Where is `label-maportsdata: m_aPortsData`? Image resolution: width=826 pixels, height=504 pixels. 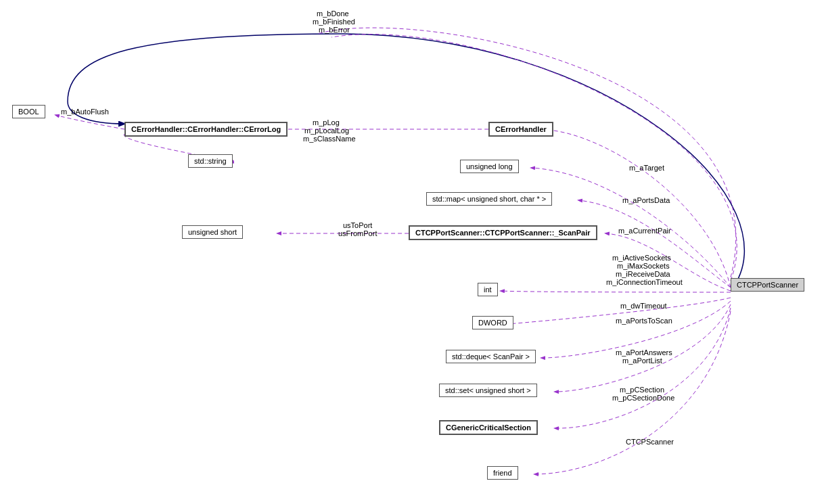 label-maportsdata: m_aPortsData is located at coordinates (646, 200).